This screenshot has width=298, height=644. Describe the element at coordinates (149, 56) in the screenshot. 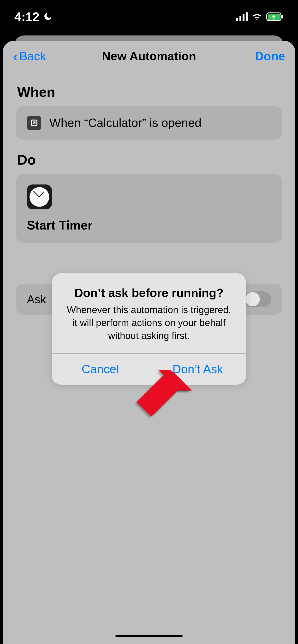

I see `navigation-bar: ‹ Back New Automation Done` at that location.